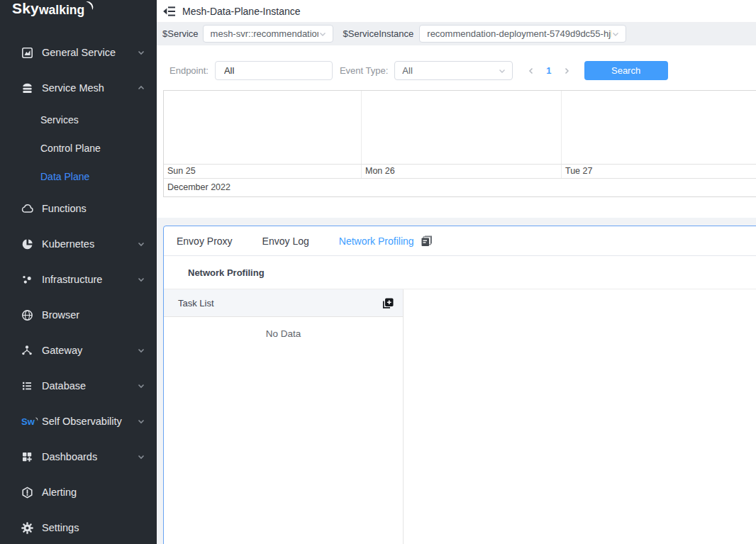 The image size is (756, 544). What do you see at coordinates (79, 52) in the screenshot?
I see `sidebar-item-label: General Service` at bounding box center [79, 52].